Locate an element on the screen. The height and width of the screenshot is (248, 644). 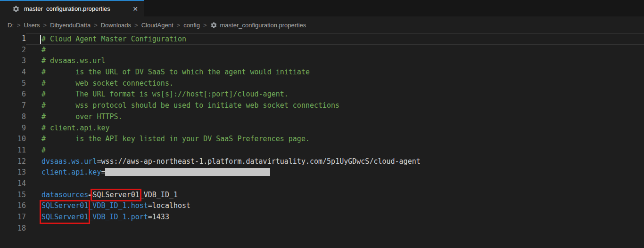
code-token: datasources is located at coordinates (65, 195).